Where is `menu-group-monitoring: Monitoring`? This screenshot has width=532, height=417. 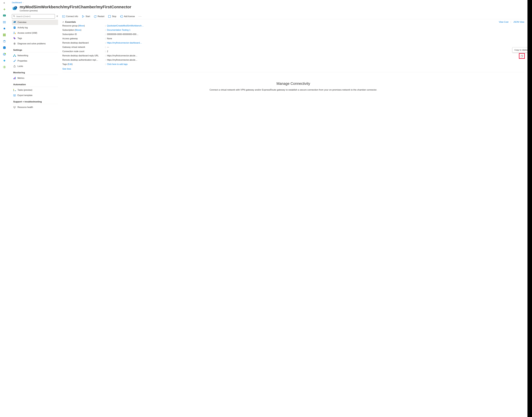 menu-group-monitoring: Monitoring is located at coordinates (35, 72).